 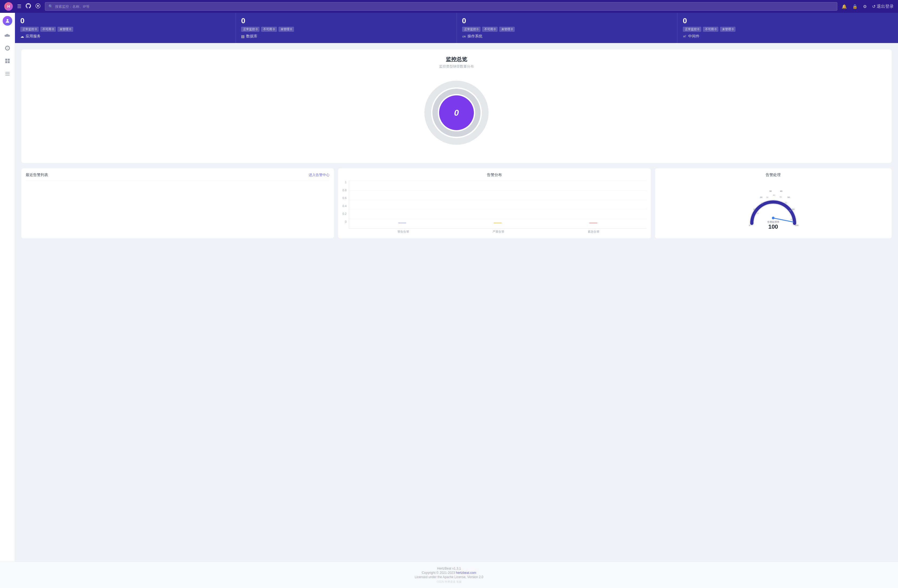 I want to click on y-label-0: 0, so click(x=344, y=222).